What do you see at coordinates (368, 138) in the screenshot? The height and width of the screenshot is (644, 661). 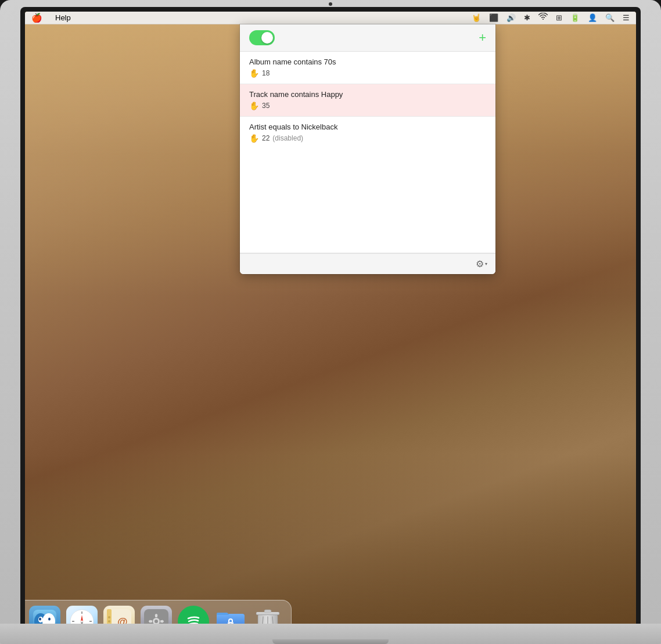 I see `rule-meta-3: ✋ 22 (disabled)` at bounding box center [368, 138].